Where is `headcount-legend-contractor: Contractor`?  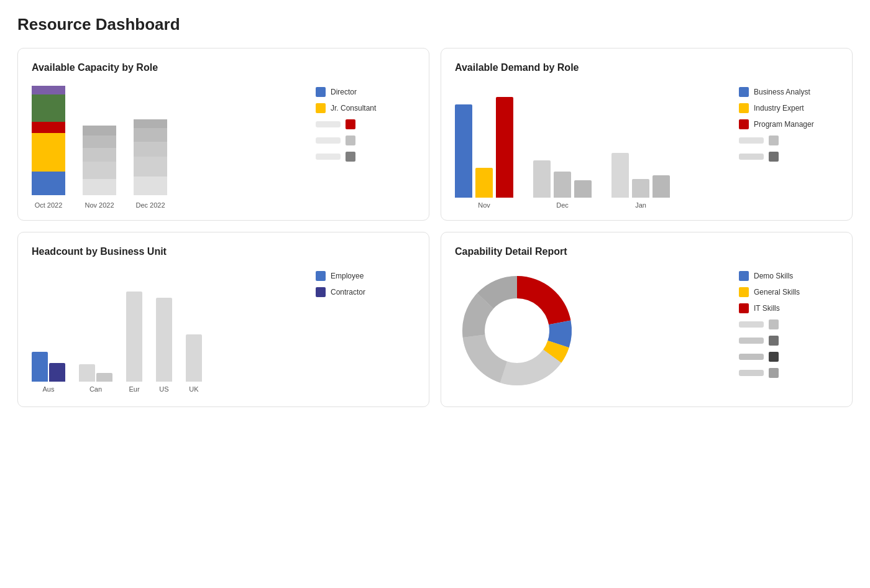 headcount-legend-contractor: Contractor is located at coordinates (365, 292).